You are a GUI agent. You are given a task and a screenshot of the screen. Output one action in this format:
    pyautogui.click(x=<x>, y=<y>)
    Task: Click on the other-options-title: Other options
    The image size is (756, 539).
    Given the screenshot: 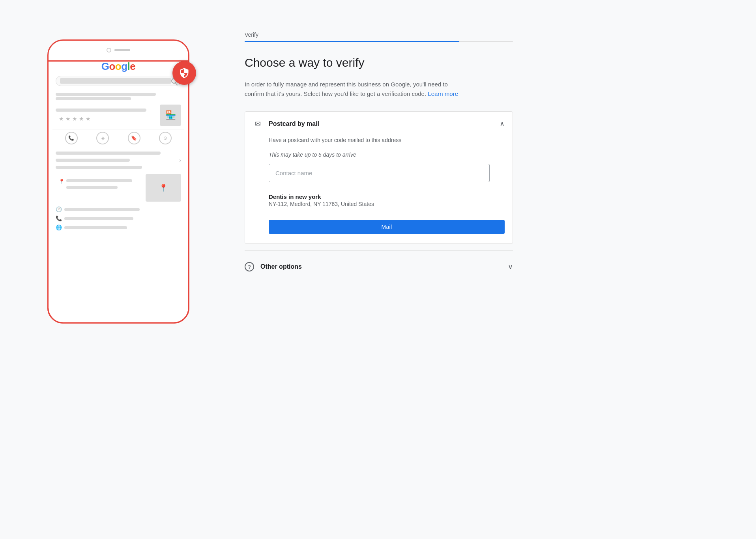 What is the action you would take?
    pyautogui.click(x=387, y=267)
    